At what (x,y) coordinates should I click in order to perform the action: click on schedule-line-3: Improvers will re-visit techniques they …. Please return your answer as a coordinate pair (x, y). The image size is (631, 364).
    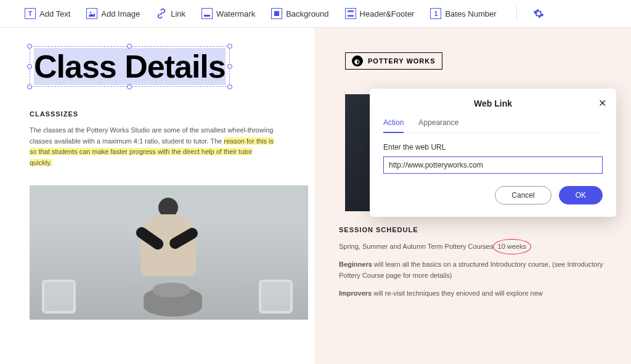
    Looking at the image, I should click on (476, 293).